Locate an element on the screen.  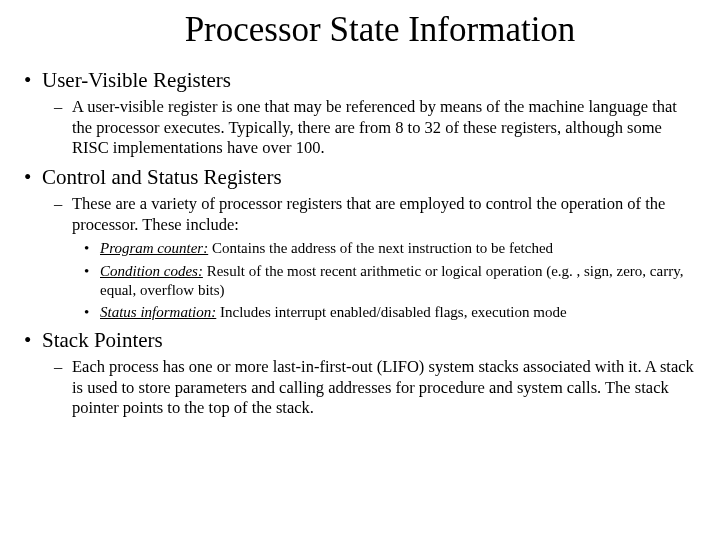
item-label: Program counter: is located at coordinates (154, 248).